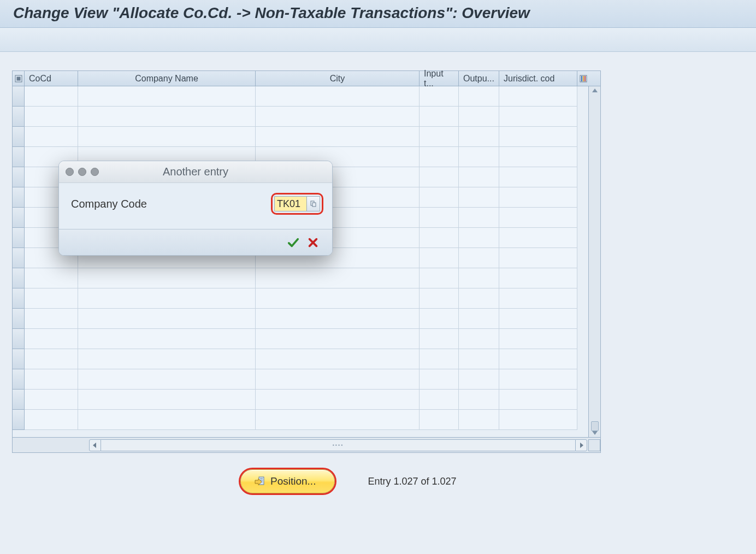 This screenshot has height=554, width=756. Describe the element at coordinates (378, 481) in the screenshot. I see `footer: Position... Entry 1.027 of 1.027` at that location.